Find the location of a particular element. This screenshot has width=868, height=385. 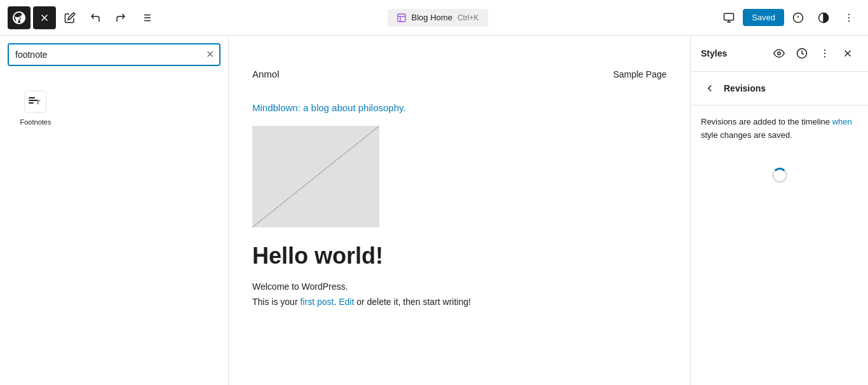

post-text-1: Welcome to WordPress. is located at coordinates (300, 287).